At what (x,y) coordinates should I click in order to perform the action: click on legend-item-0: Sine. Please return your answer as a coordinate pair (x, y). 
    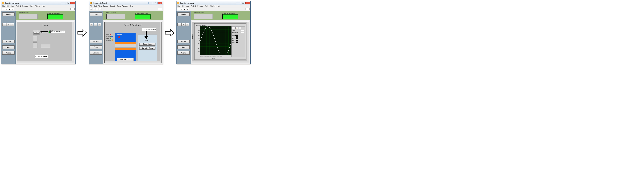
    Looking at the image, I should click on (234, 35).